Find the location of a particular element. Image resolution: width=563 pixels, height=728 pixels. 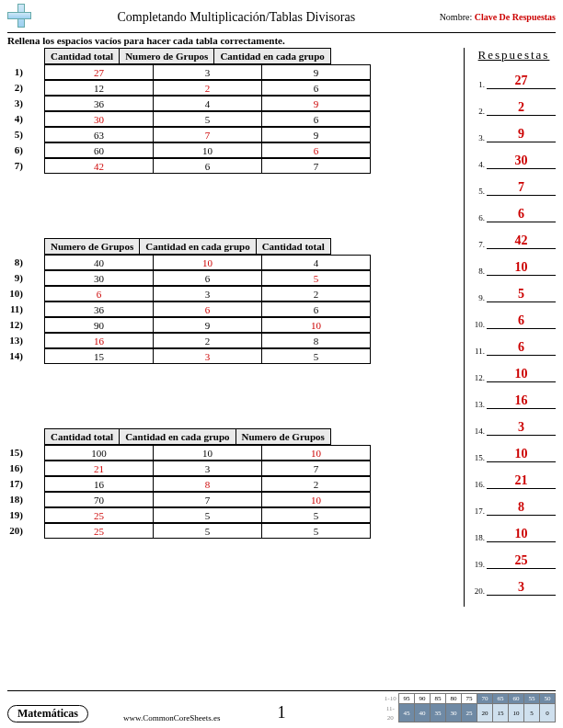

answer-value: 16 is located at coordinates (521, 401).